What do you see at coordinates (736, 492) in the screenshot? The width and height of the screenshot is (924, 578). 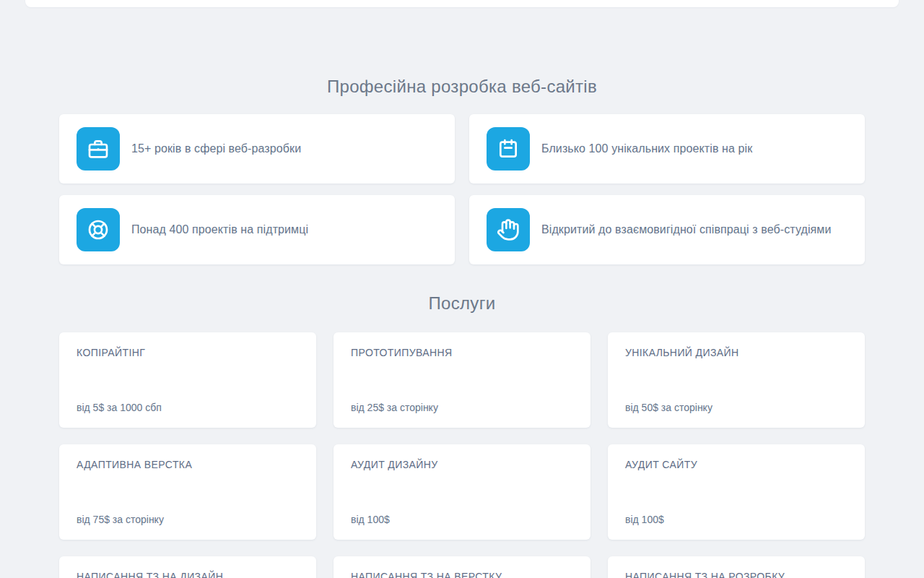 I see `service-card-site-audit: АУДИТ САЙТУ від 100$` at bounding box center [736, 492].